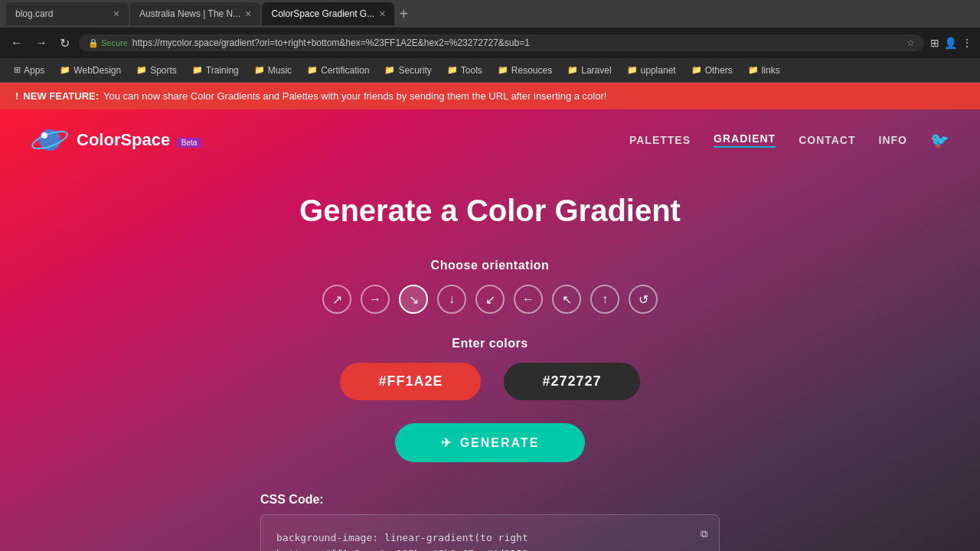  What do you see at coordinates (65, 70) in the screenshot?
I see `webdesign-bookmark-icon: 📁` at bounding box center [65, 70].